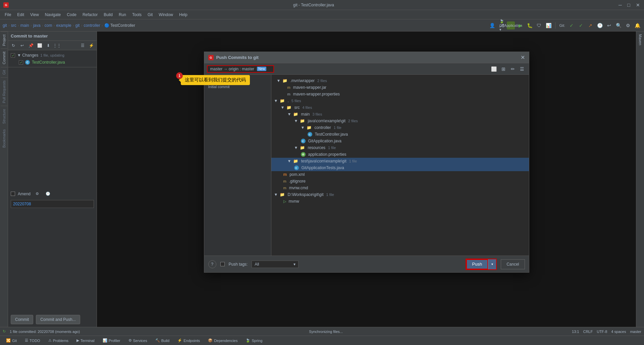  Describe the element at coordinates (48, 194) in the screenshot. I see `amend-clock-icon: 🕐` at that location.